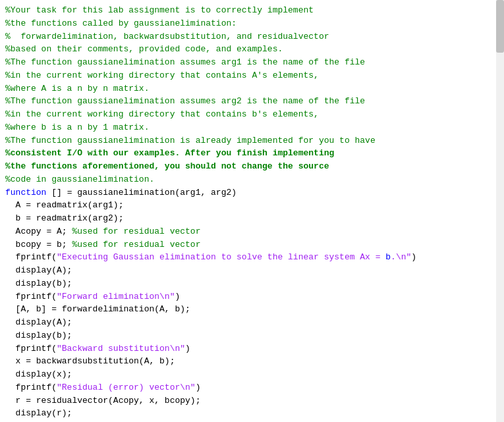 The image size is (504, 422). What do you see at coordinates (252, 309) in the screenshot?
I see `code-line: [A, b] = forwardelimination(A, b);` at bounding box center [252, 309].